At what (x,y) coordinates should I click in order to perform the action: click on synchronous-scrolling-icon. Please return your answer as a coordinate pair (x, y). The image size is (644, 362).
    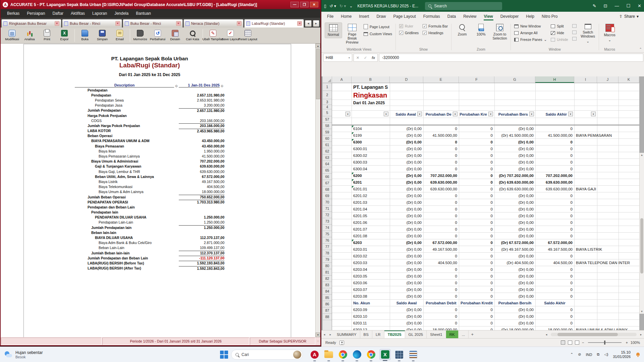
    Looking at the image, I should click on (574, 32).